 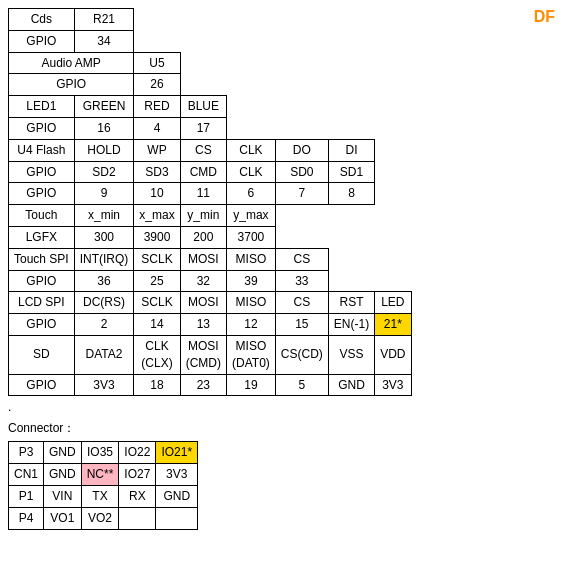 I want to click on df-label: DF, so click(x=544, y=17).